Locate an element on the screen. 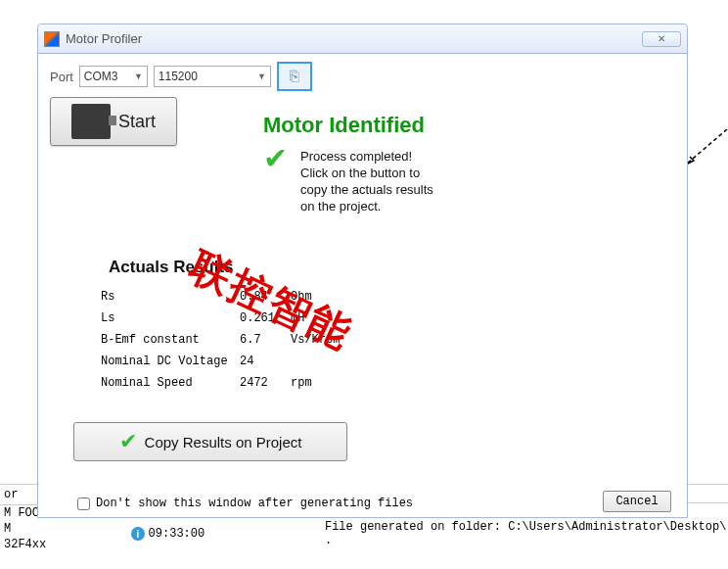  bg-col-or: or is located at coordinates (11, 495).